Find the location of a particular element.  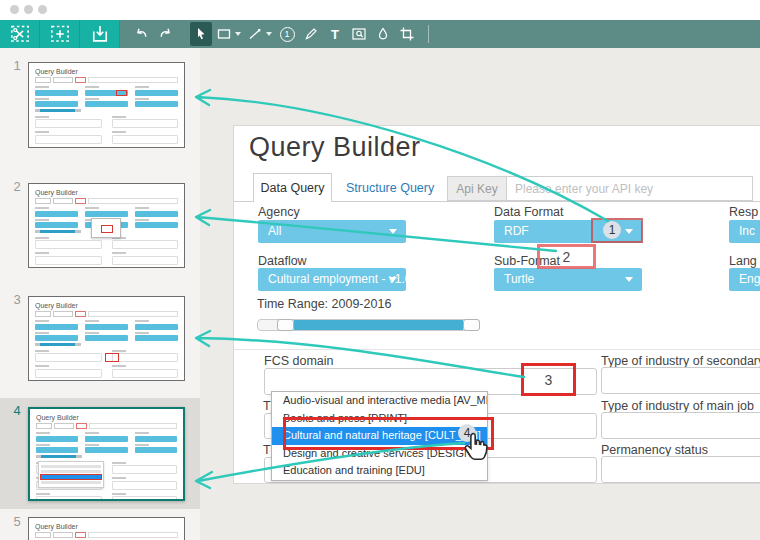

annotation-number-2: 2 is located at coordinates (567, 257).